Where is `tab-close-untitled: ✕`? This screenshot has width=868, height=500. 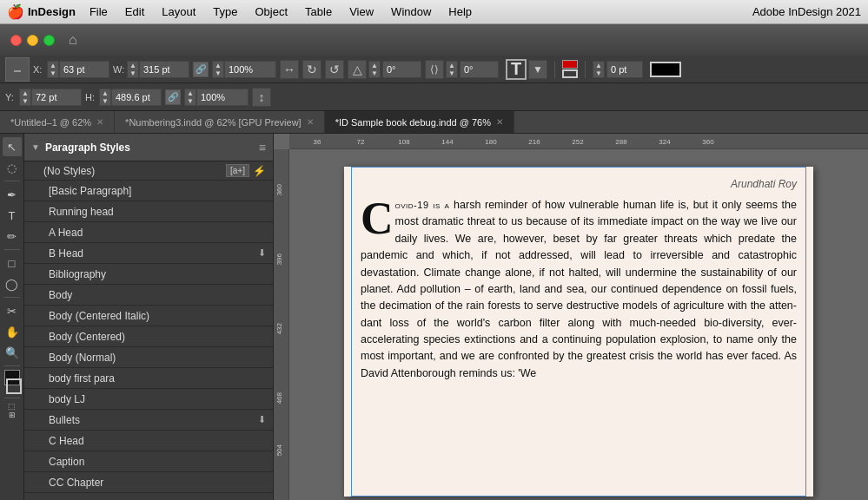 tab-close-untitled: ✕ is located at coordinates (100, 122).